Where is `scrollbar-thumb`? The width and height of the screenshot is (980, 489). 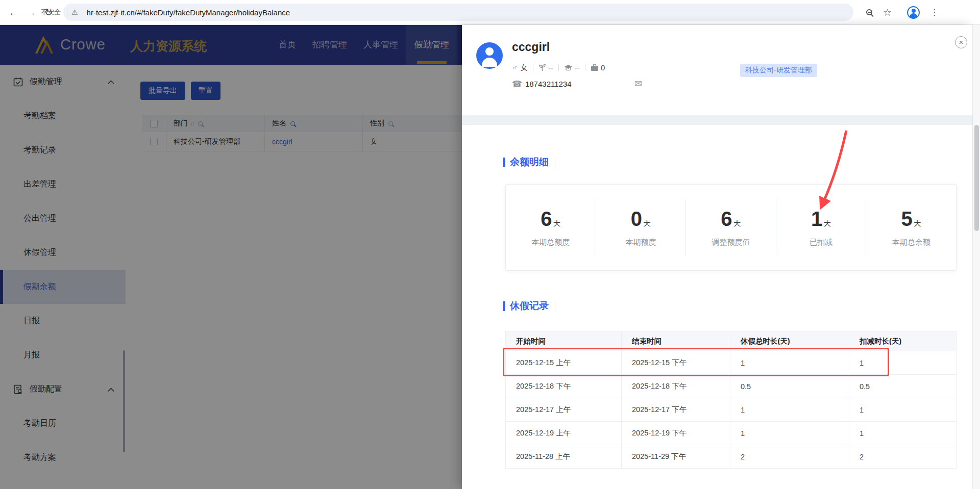 scrollbar-thumb is located at coordinates (977, 178).